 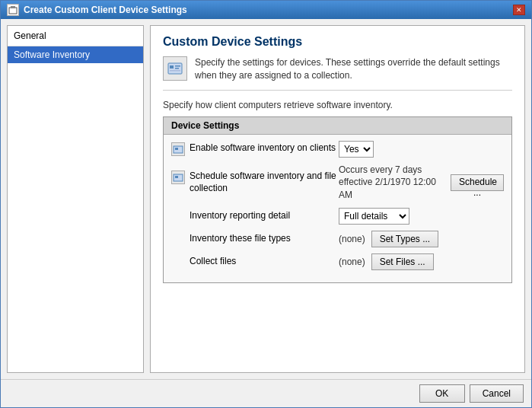 What do you see at coordinates (422, 183) in the screenshot?
I see `value-schedule: Occurs every 7 days effective 2/1/1970 1…` at bounding box center [422, 183].